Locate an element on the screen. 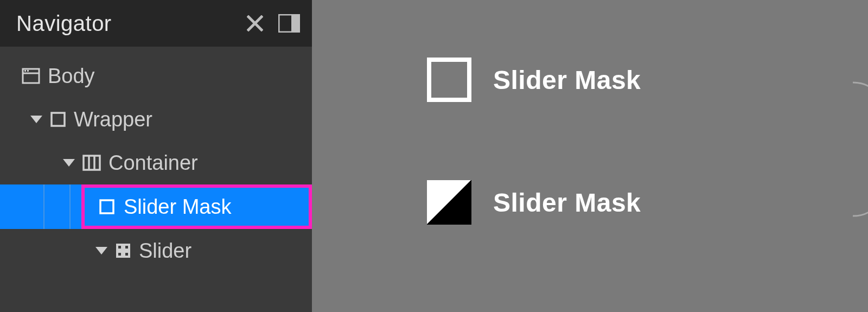 Image resolution: width=868 pixels, height=312 pixels. navigator-title: Navigator is located at coordinates (131, 24).